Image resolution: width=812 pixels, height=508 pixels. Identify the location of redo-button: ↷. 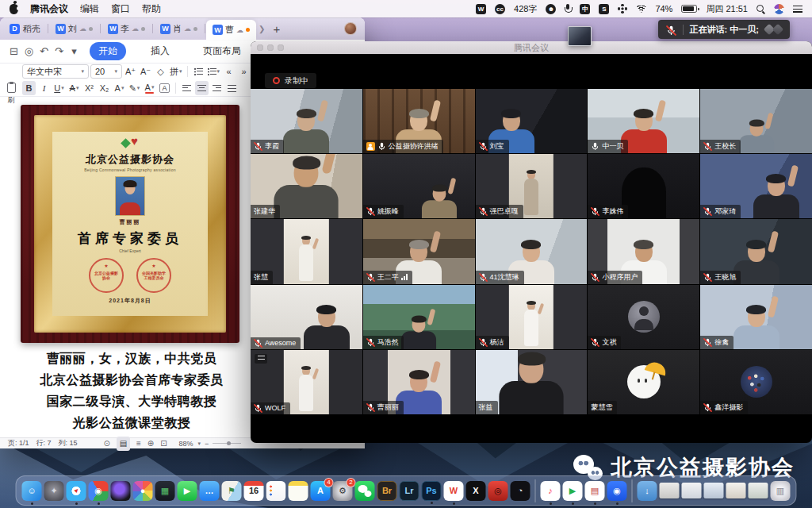
(59, 51).